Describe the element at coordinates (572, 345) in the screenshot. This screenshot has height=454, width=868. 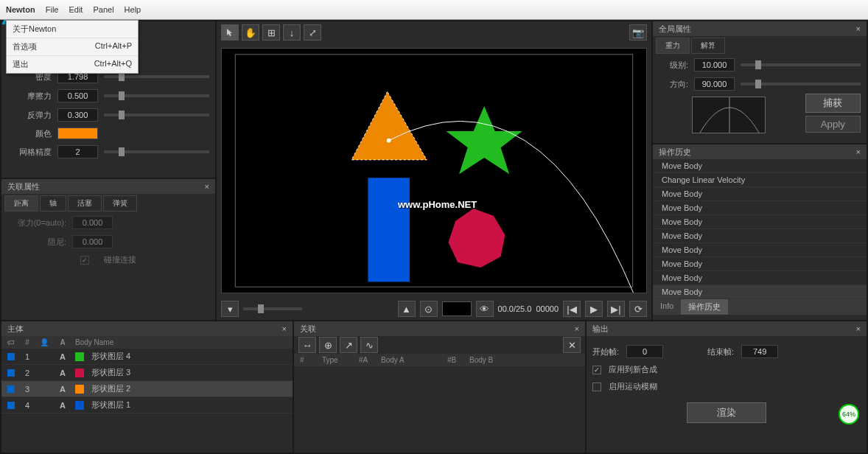
I see `link-delete: ✕` at that location.